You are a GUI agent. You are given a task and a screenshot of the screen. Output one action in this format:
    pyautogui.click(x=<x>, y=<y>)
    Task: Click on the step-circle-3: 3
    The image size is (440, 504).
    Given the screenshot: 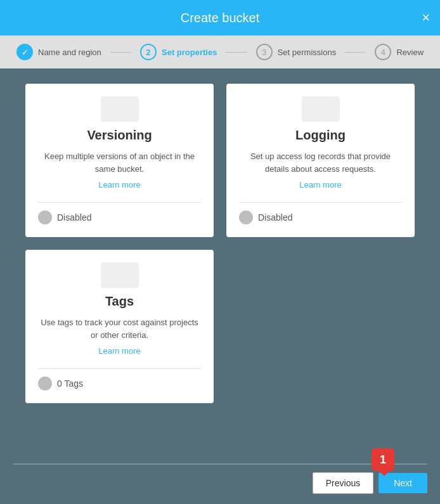 What is the action you would take?
    pyautogui.click(x=264, y=52)
    